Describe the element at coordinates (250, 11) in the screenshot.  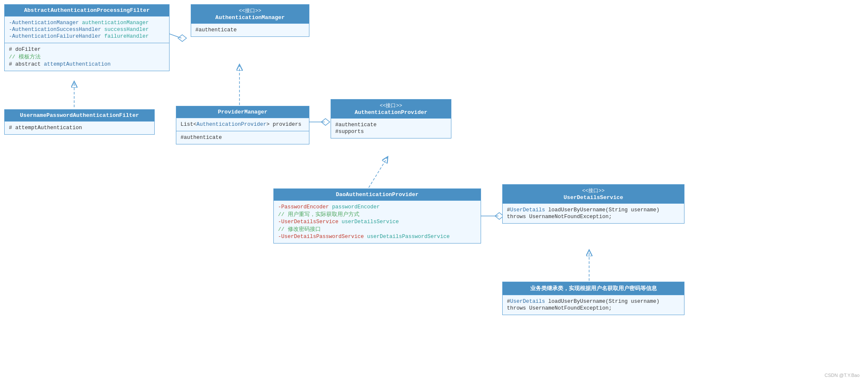
I see `auth-manager-stereotype: <<接口>>` at that location.